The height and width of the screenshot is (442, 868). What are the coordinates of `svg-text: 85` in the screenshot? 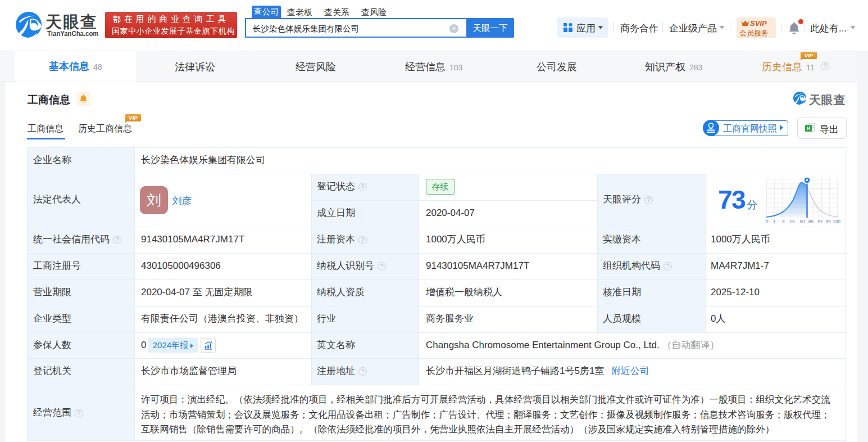 It's located at (811, 222).